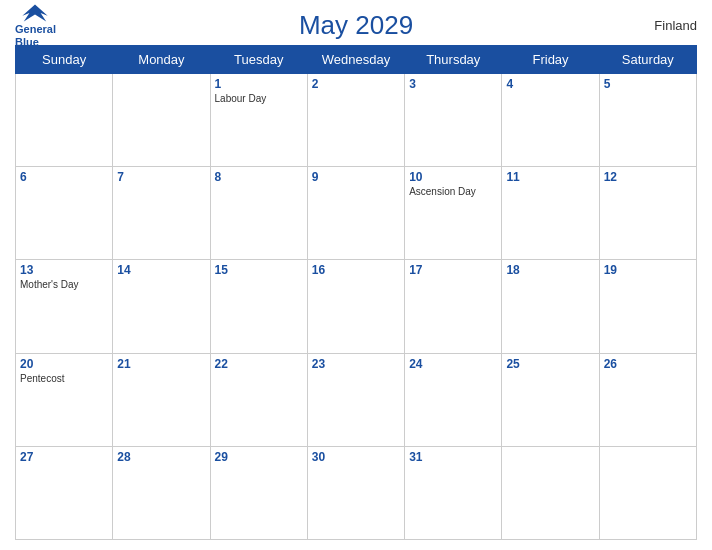 This screenshot has width=712, height=550. I want to click on day-number: 11, so click(550, 177).